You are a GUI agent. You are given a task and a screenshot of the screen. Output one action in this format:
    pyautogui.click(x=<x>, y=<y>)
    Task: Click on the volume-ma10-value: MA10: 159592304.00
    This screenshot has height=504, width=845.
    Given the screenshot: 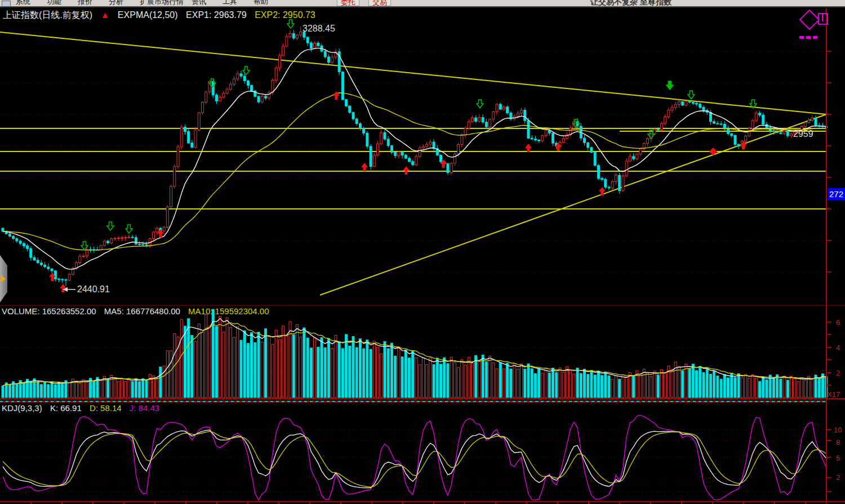 What is the action you would take?
    pyautogui.click(x=229, y=311)
    